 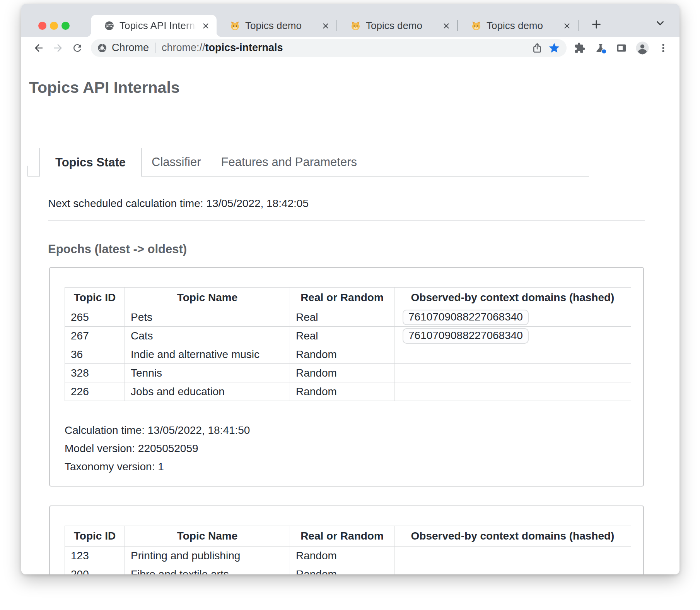 I want to click on extensions-button, so click(x=580, y=48).